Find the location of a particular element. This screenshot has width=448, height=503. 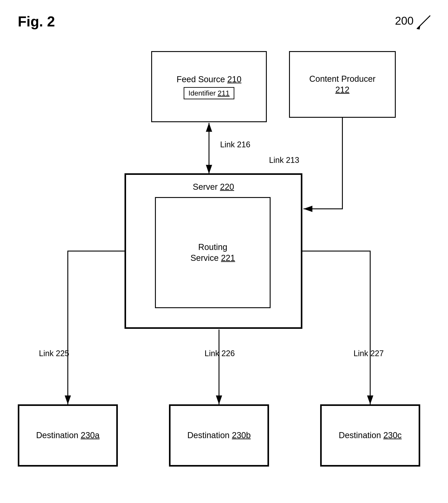

feed-source-box: Feed Source 210 Identifier 211 is located at coordinates (209, 87).